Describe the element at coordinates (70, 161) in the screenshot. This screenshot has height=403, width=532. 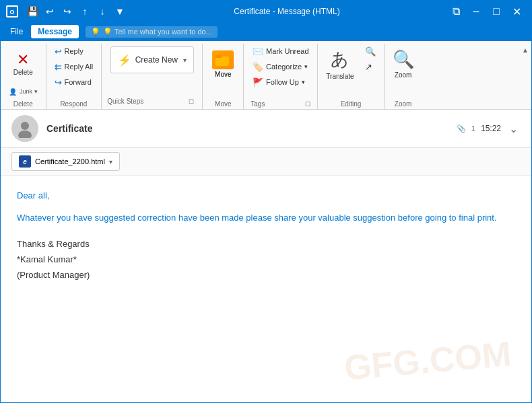
I see `attachment-name: Certificate_2200.html` at that location.